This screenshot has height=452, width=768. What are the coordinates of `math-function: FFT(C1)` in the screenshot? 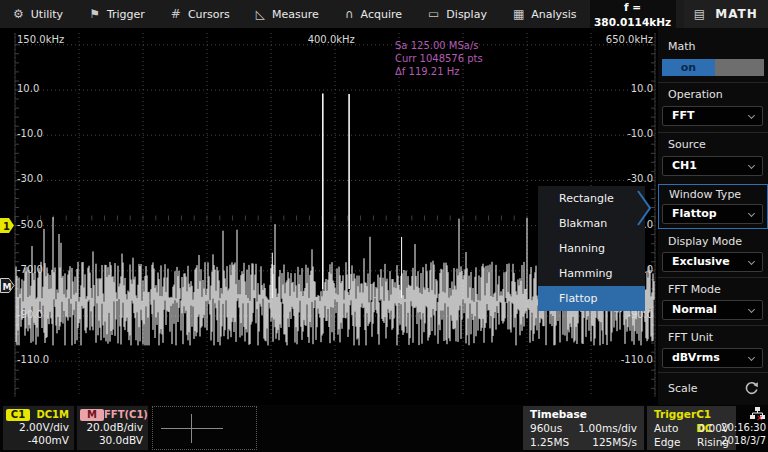 It's located at (126, 414).